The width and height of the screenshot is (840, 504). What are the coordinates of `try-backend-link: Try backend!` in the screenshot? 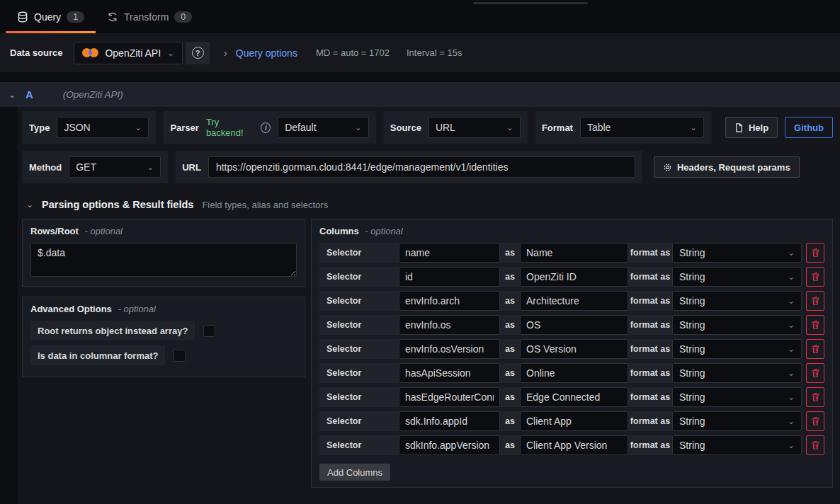 It's located at (230, 127).